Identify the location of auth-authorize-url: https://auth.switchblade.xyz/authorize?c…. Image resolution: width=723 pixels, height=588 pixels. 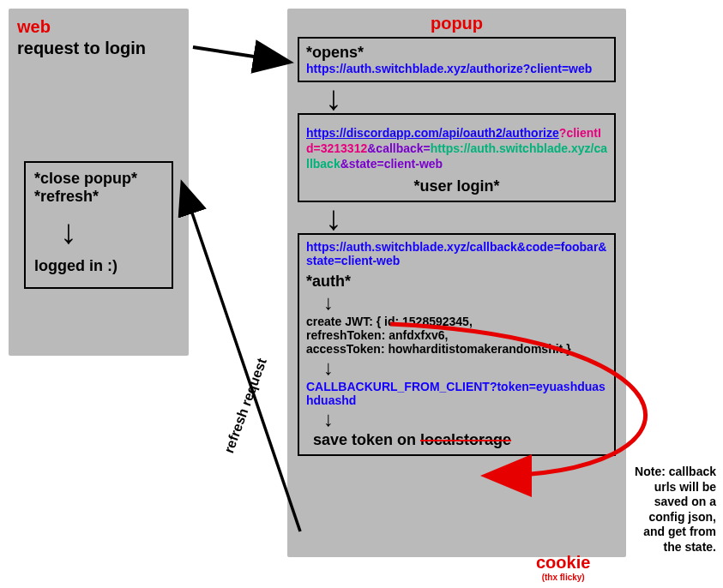
(456, 69).